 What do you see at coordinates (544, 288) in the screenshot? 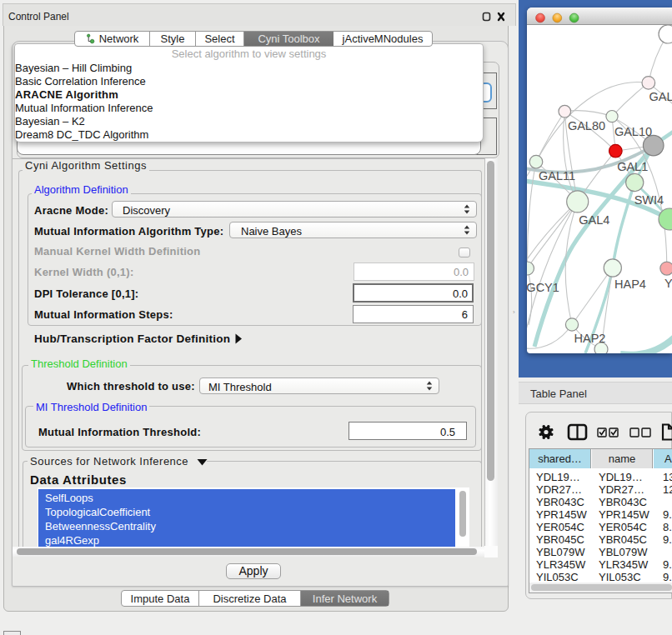
I see `svg-text: GCY1` at bounding box center [544, 288].